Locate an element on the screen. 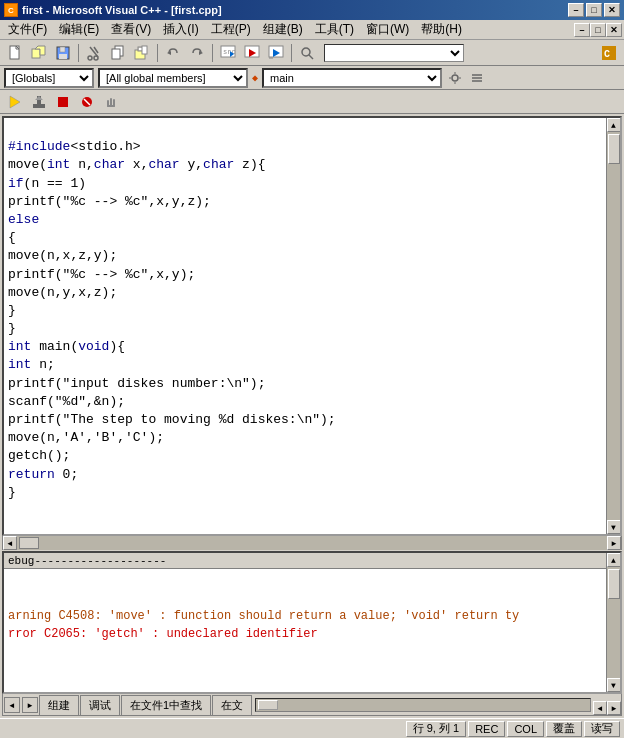 The width and height of the screenshot is (624, 738). tab-next-btn: ► is located at coordinates (30, 705).